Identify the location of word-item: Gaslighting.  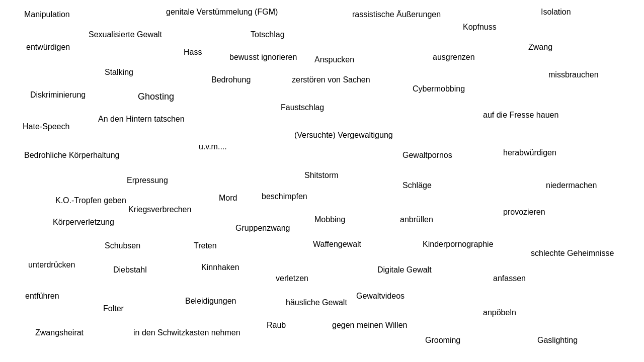
(557, 340).